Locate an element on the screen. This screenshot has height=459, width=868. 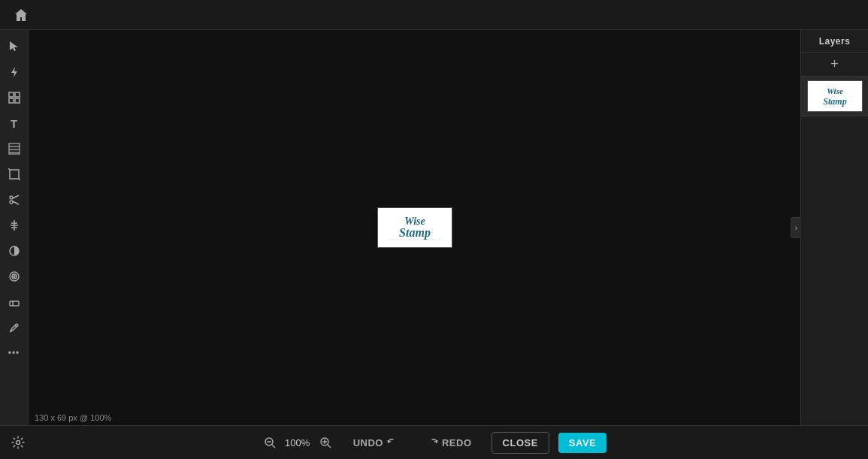
save-button: SAVE is located at coordinates (582, 443).